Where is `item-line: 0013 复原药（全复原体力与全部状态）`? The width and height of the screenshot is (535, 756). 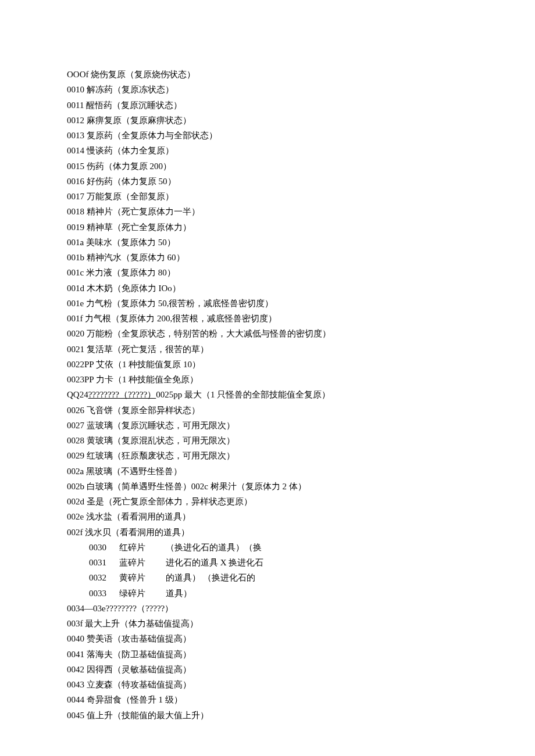 item-line: 0013 复原药（全复原体力与全部状态） is located at coordinates (272, 135).